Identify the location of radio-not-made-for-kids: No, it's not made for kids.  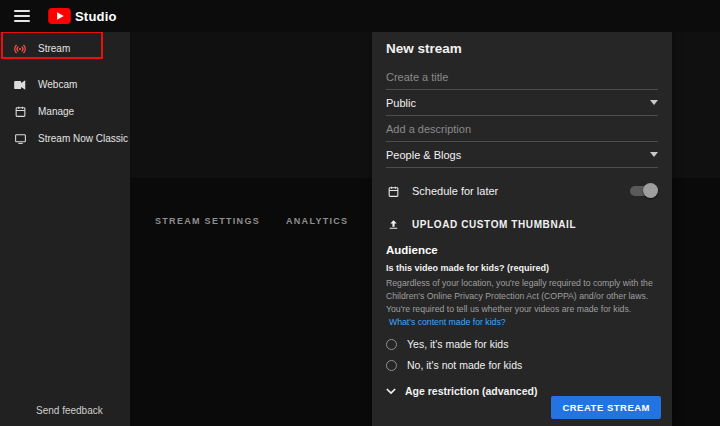
(522, 365).